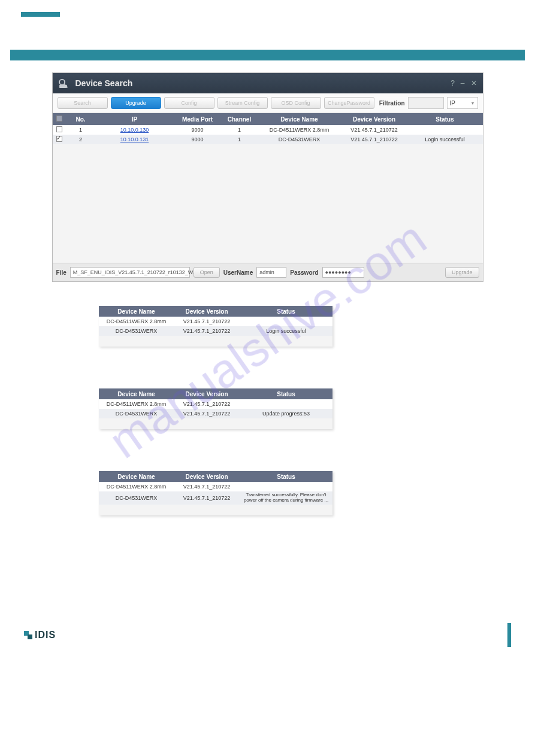 The height and width of the screenshot is (756, 535). What do you see at coordinates (463, 272) in the screenshot?
I see `upgrade-button: Upgrade` at bounding box center [463, 272].